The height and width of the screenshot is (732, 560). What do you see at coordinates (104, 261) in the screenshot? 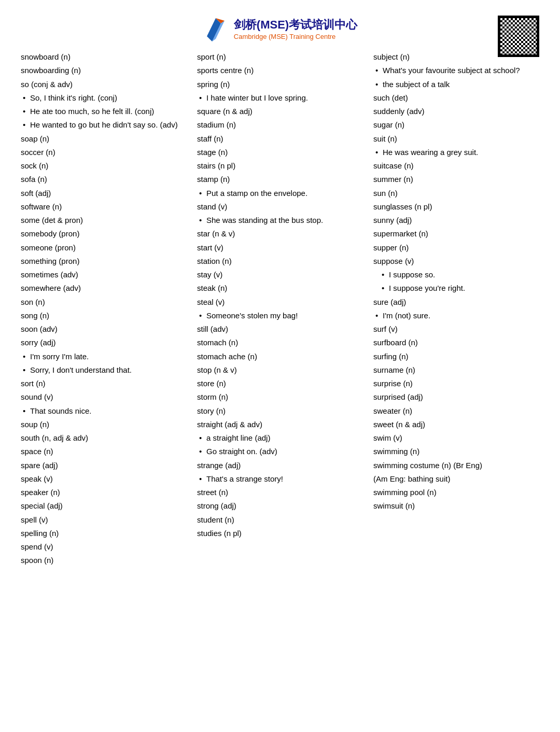
I see `word-entry: something (pron)` at bounding box center [104, 261].